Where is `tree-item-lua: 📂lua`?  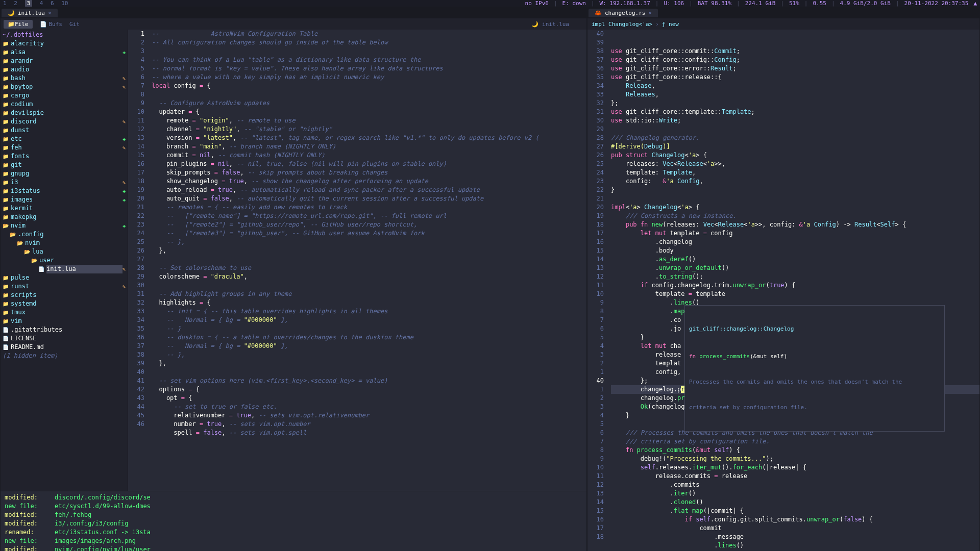 tree-item-lua: 📂lua is located at coordinates (64, 252).